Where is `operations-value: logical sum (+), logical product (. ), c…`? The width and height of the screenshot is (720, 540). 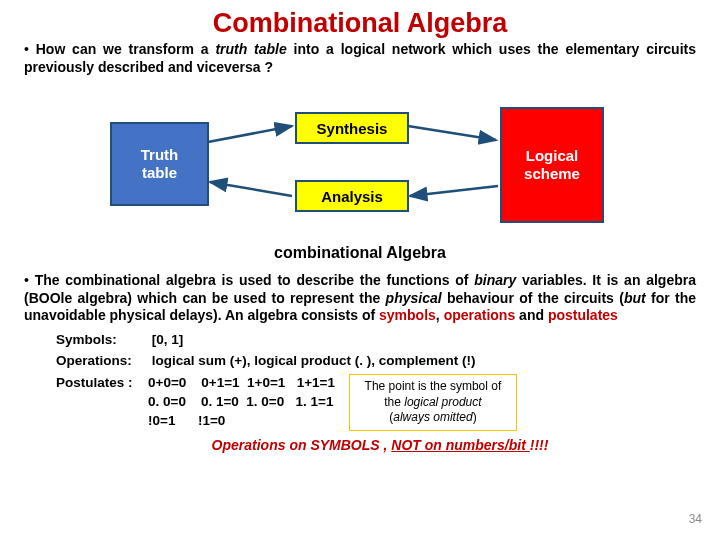 operations-value: logical sum (+), logical product (. ), c… is located at coordinates (314, 360).